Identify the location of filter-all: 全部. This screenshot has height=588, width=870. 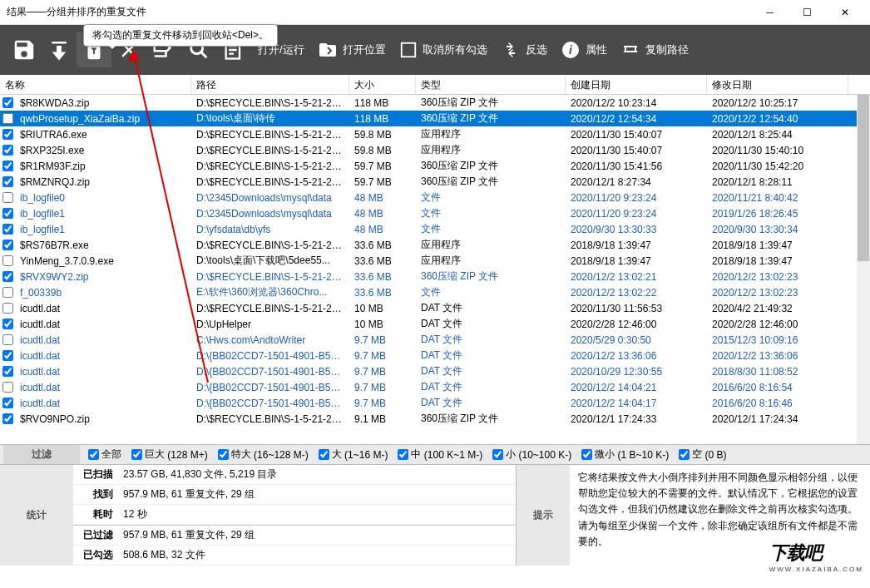
(105, 454).